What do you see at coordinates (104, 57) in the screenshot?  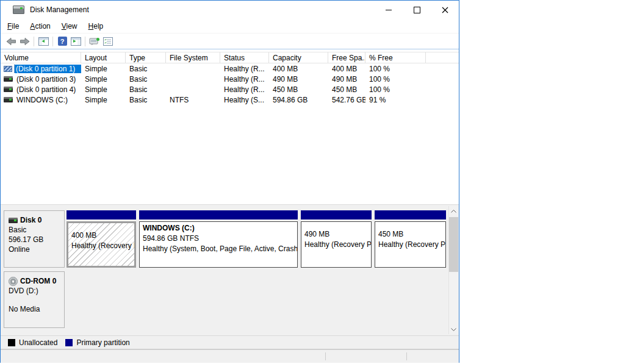 I see `column-header-layout: Layout` at bounding box center [104, 57].